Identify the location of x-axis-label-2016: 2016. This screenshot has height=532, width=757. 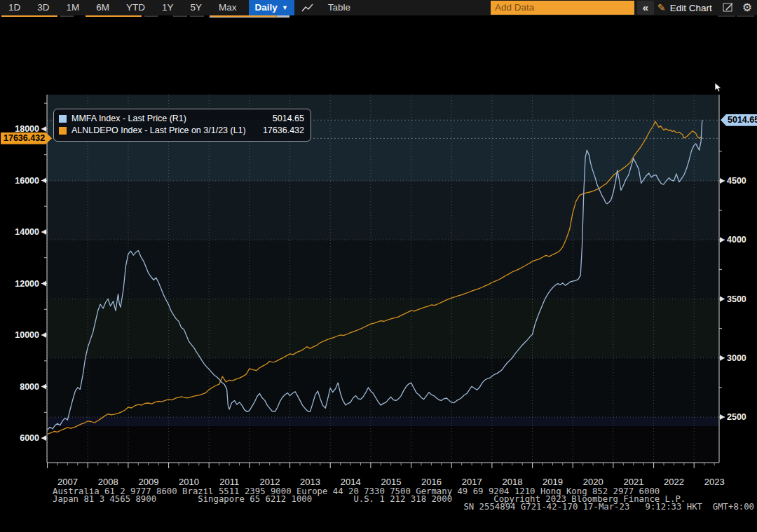
(432, 482).